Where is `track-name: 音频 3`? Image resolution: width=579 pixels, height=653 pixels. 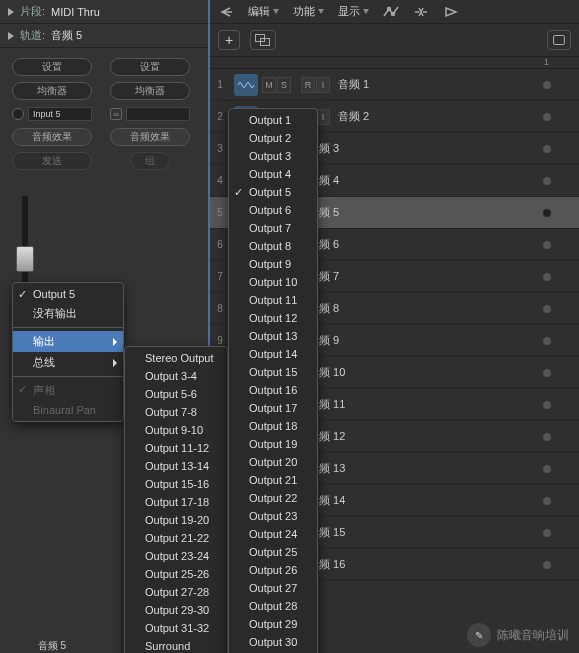
track-name: 音频 3 is located at coordinates (426, 148).